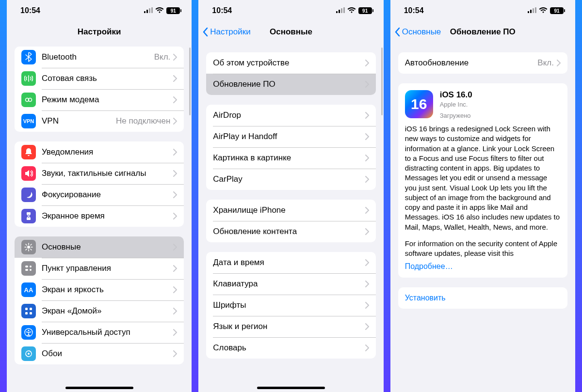 Image resolution: width=582 pixels, height=392 pixels. What do you see at coordinates (108, 152) in the screenshot?
I see `row-label: Уведомления` at bounding box center [108, 152].